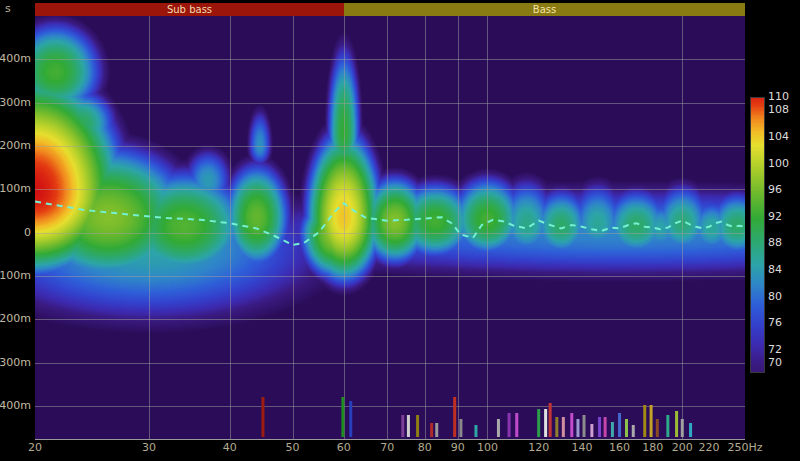 The width and height of the screenshot is (800, 461). Describe the element at coordinates (390, 10) in the screenshot. I see `frequency-band-bar: Sub bass Bass` at that location.